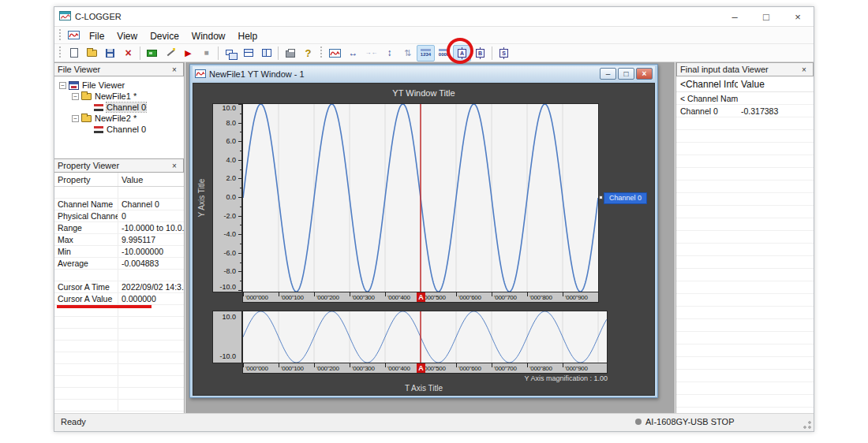  I want to click on toolbar-stop: ■, so click(207, 54).